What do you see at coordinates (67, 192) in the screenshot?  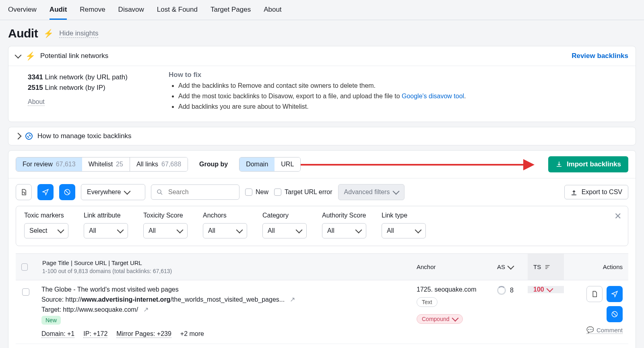 I see `block-button` at bounding box center [67, 192].